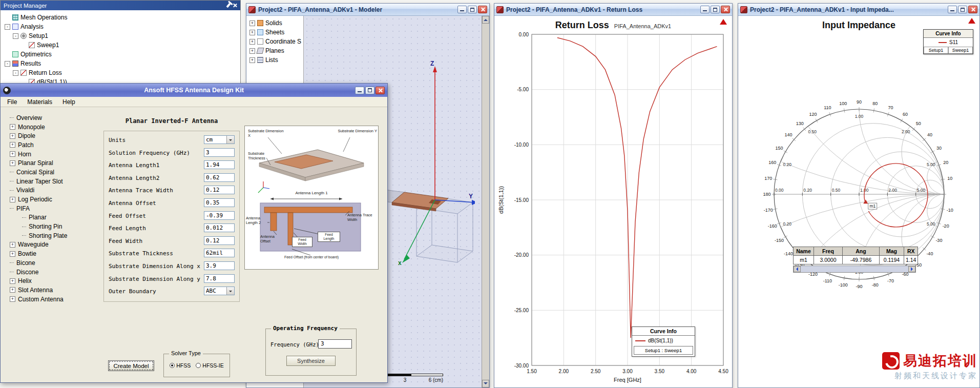 The height and width of the screenshot is (388, 980). What do you see at coordinates (53, 281) in the screenshot?
I see `adk-nav-item-helix: +Helix` at bounding box center [53, 281].